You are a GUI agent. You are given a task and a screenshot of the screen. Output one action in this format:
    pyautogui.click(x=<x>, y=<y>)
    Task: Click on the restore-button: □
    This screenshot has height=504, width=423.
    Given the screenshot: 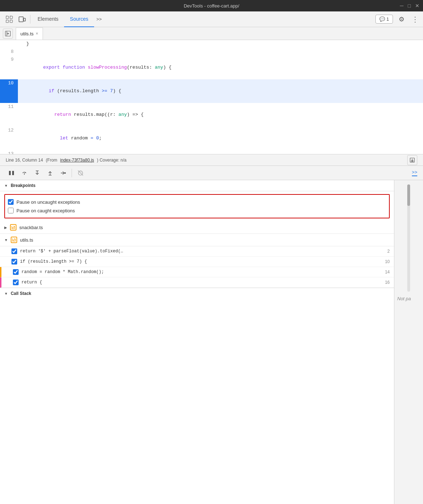 What is the action you would take?
    pyautogui.click(x=409, y=6)
    